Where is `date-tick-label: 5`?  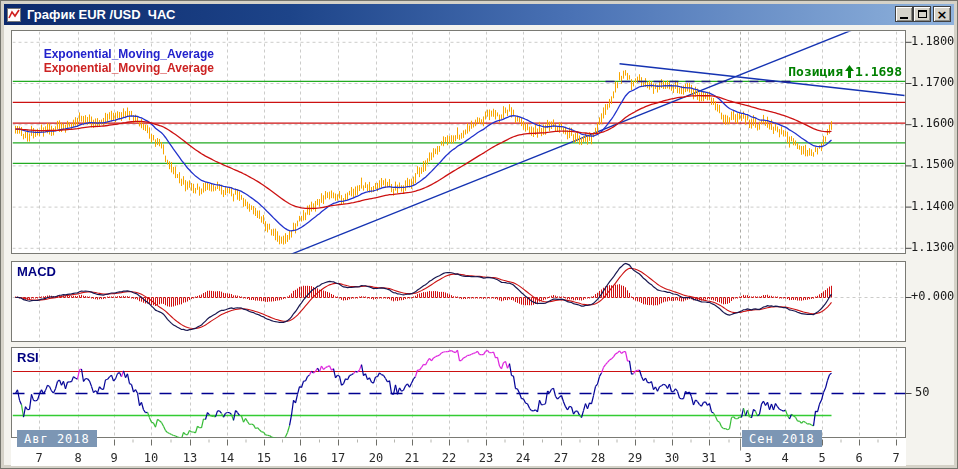 date-tick-label: 5 is located at coordinates (822, 458).